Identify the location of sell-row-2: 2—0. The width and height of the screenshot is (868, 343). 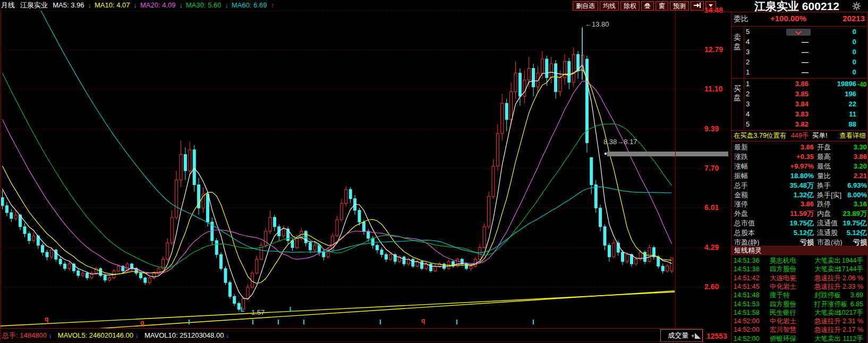
(805, 63).